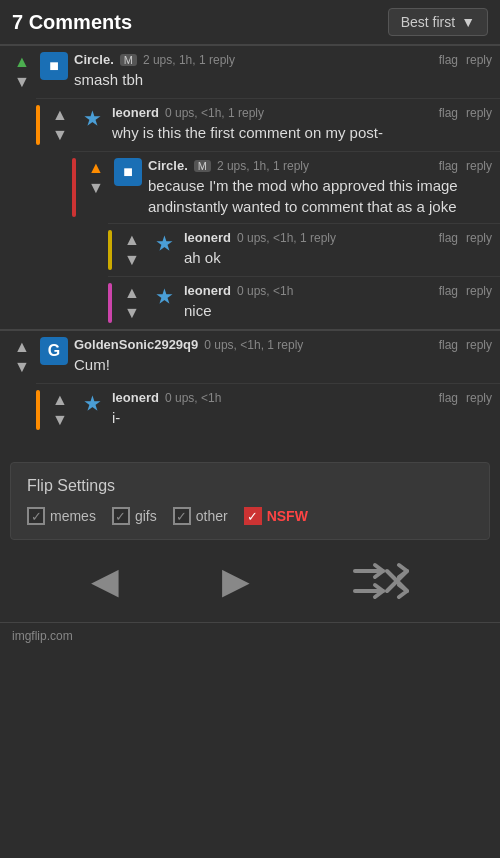  What do you see at coordinates (276, 516) in the screenshot?
I see `check-nsfw: ✓ NSFW` at bounding box center [276, 516].